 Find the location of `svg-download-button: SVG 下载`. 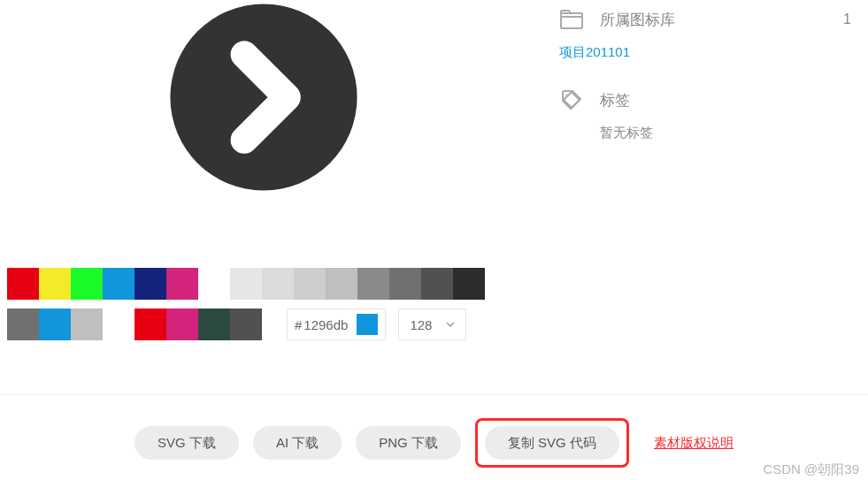

svg-download-button: SVG 下载 is located at coordinates (187, 443).